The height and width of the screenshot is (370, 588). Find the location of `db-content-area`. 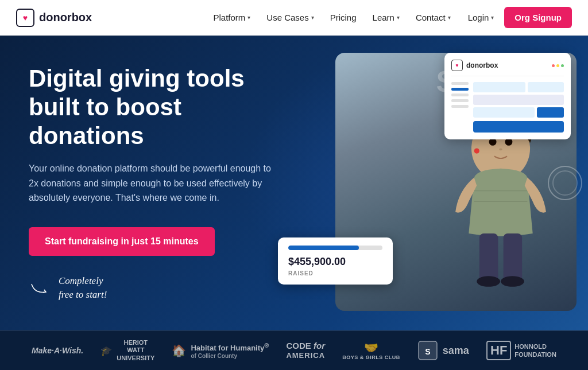

db-content-area is located at coordinates (519, 107).